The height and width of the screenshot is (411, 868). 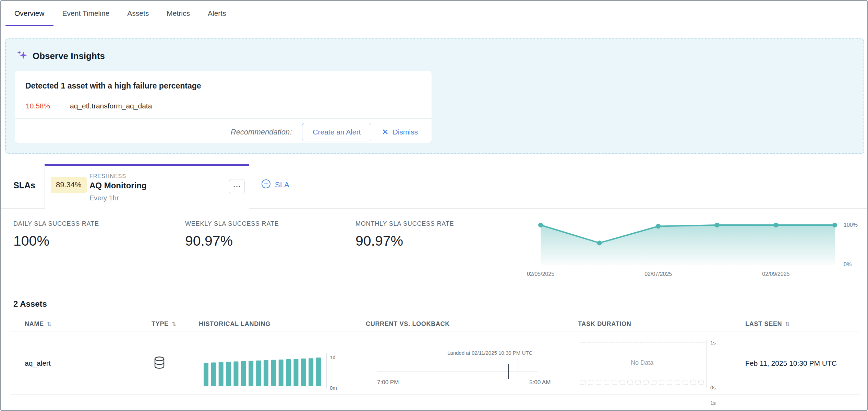 I want to click on trend-y-max-label: 100%, so click(x=851, y=225).